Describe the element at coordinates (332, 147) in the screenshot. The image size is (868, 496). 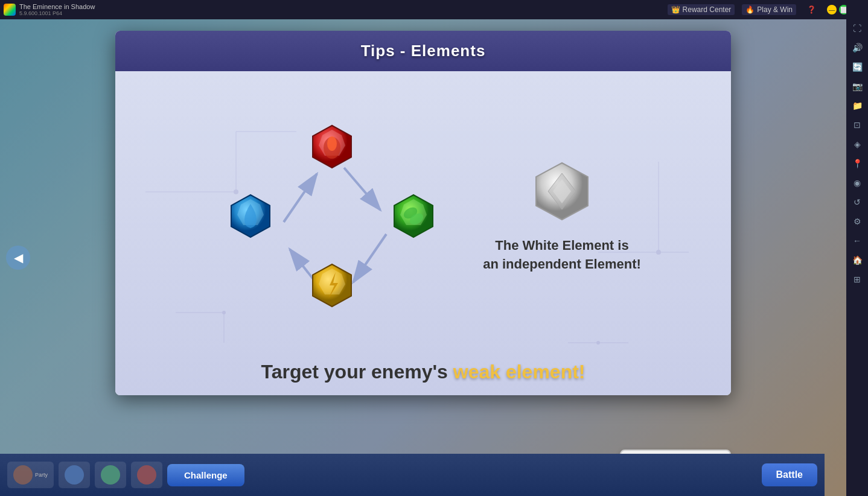
I see `fire-element-gem` at that location.